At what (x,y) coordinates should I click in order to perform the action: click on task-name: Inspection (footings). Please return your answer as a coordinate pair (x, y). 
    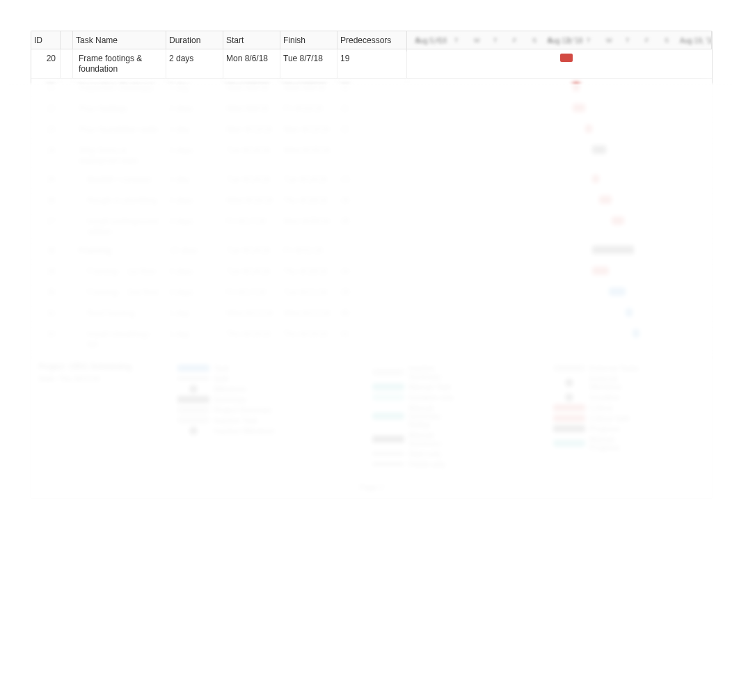
    Looking at the image, I should click on (120, 89).